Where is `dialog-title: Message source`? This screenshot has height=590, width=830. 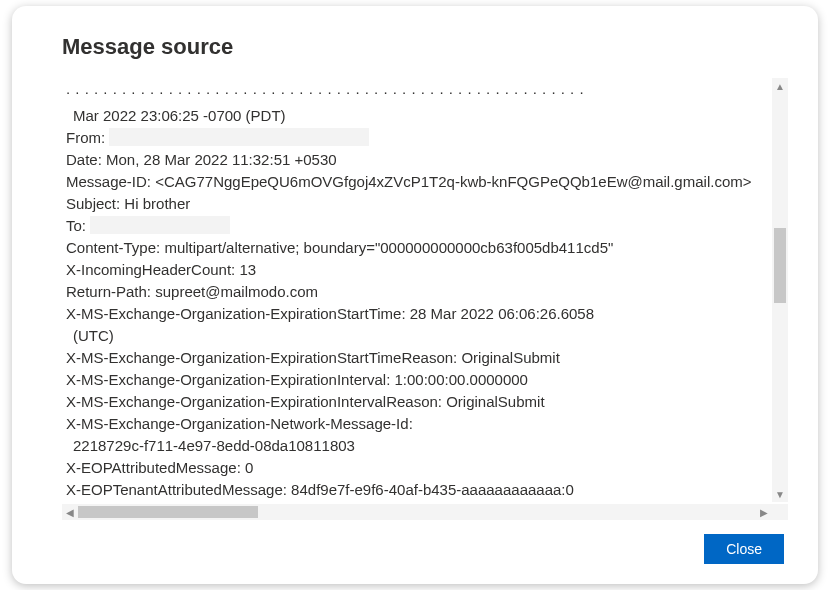
dialog-title: Message source is located at coordinates (425, 47).